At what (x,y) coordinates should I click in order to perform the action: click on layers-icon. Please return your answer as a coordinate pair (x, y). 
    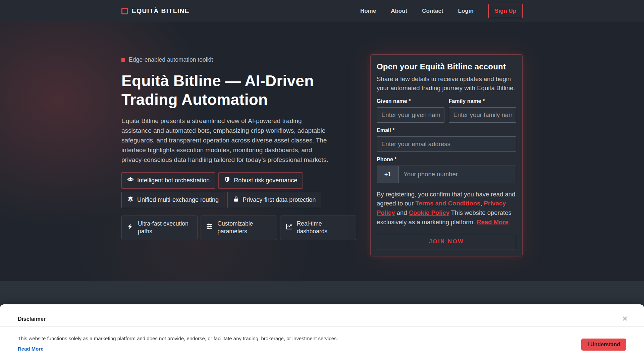
    Looking at the image, I should click on (130, 200).